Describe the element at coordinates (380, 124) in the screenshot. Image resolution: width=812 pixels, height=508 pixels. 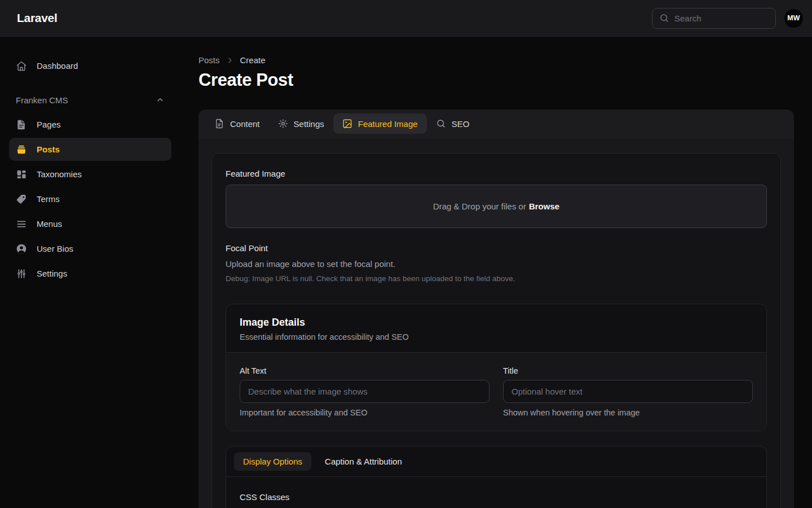
I see `tab-featured-image: Featured Image` at that location.